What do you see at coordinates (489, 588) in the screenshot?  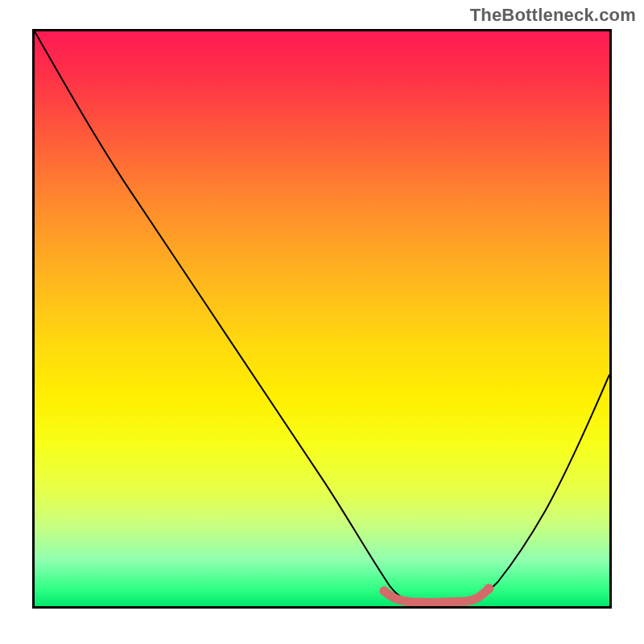 I see `highlight-dot-end` at bounding box center [489, 588].